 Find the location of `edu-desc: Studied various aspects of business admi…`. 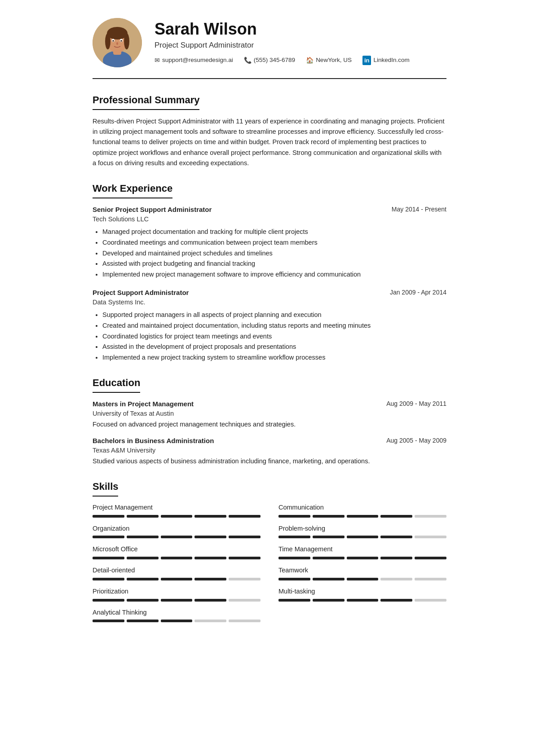

edu-desc: Studied various aspects of business admi… is located at coordinates (270, 462).